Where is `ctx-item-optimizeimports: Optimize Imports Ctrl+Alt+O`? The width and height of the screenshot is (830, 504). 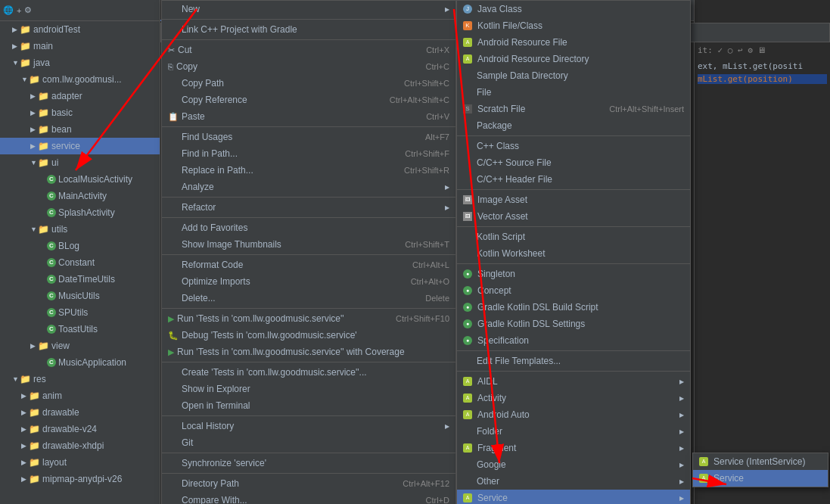 ctx-item-optimizeimports: Optimize Imports Ctrl+Alt+O is located at coordinates (309, 282).